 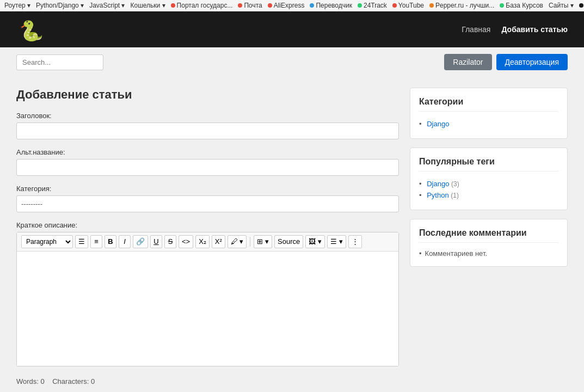 What do you see at coordinates (581, 5) in the screenshot?
I see `bookmark-github: GitHub` at bounding box center [581, 5].